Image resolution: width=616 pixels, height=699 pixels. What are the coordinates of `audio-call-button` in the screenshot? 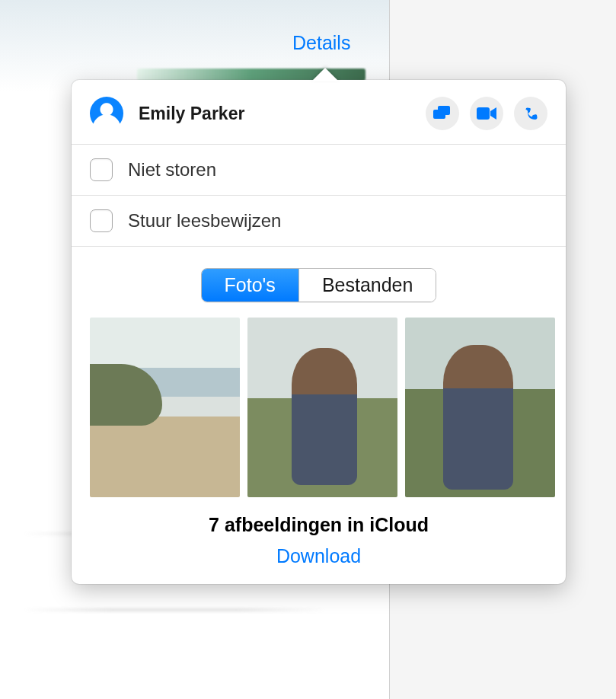 It's located at (531, 113).